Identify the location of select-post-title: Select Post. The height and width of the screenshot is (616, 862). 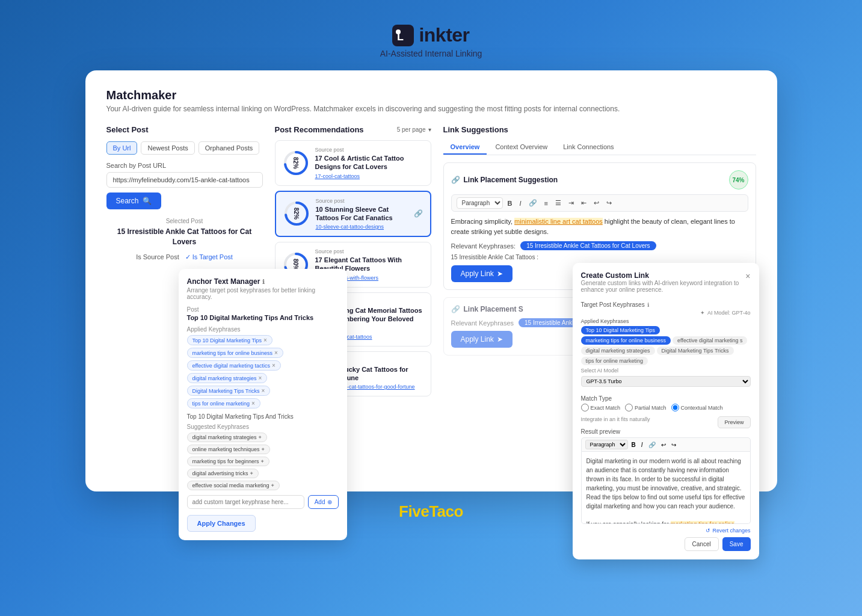
(185, 130).